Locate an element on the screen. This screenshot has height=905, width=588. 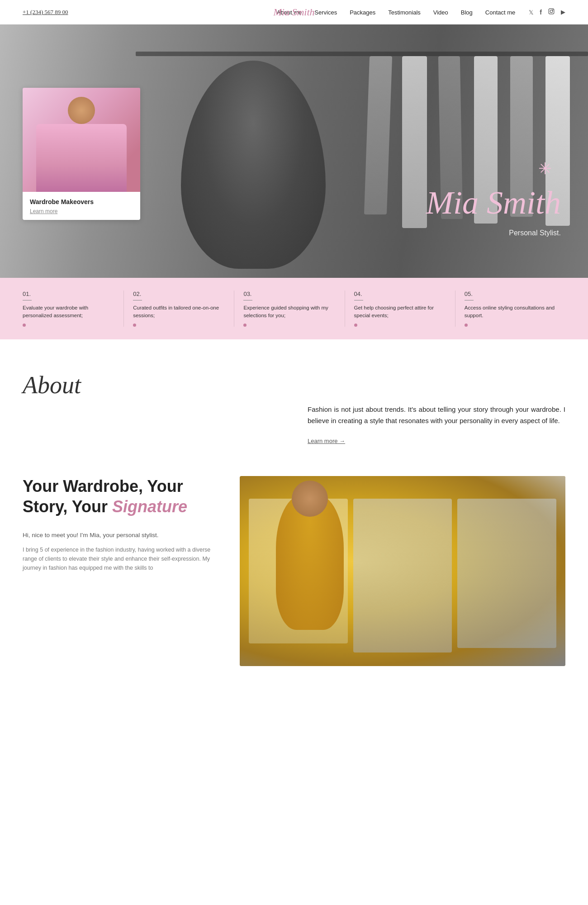
wardrobe-story-image is located at coordinates (403, 571).